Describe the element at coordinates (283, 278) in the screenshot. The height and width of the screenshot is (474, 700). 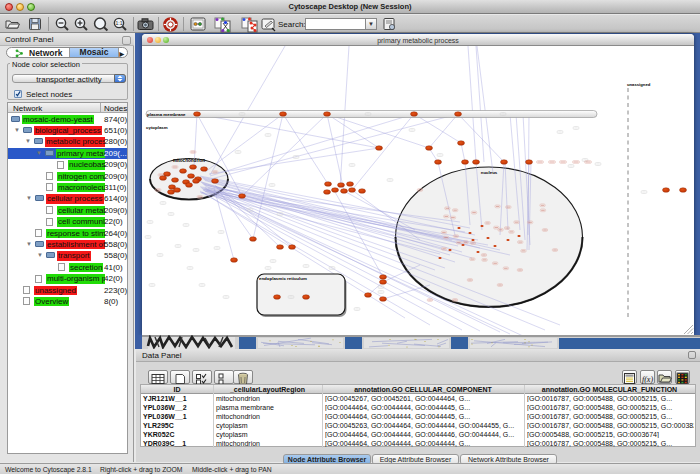
I see `svg-text: endoplasmic reticulum` at that location.